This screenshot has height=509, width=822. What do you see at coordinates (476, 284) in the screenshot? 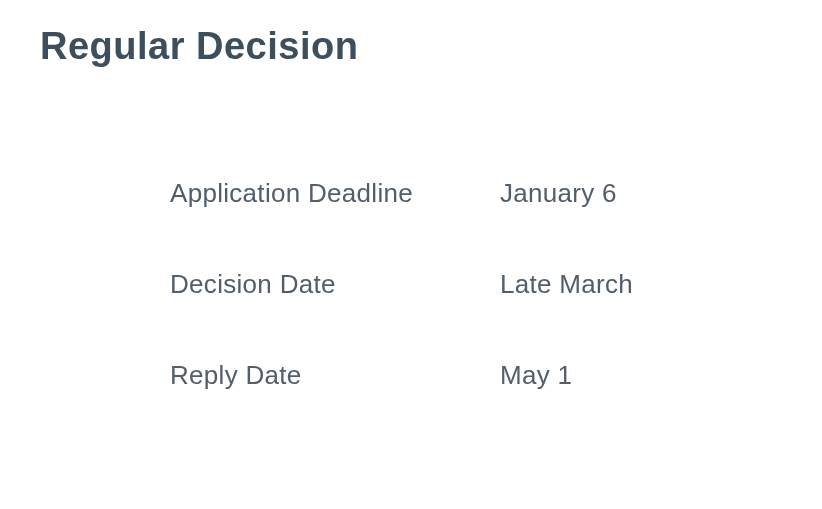
I see `table-row: Decision Date Late March` at bounding box center [476, 284].